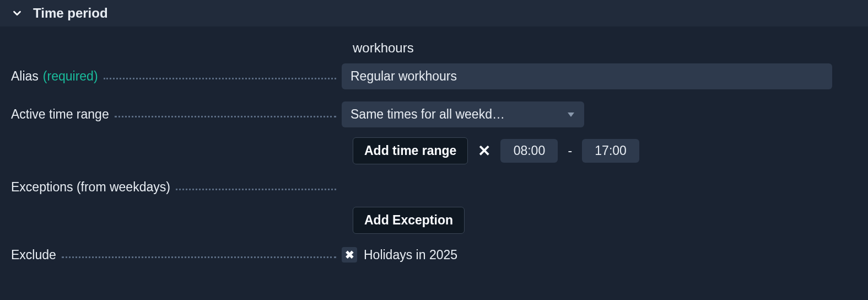 The image size is (868, 300). Describe the element at coordinates (71, 13) in the screenshot. I see `section-title: Time period` at that location.